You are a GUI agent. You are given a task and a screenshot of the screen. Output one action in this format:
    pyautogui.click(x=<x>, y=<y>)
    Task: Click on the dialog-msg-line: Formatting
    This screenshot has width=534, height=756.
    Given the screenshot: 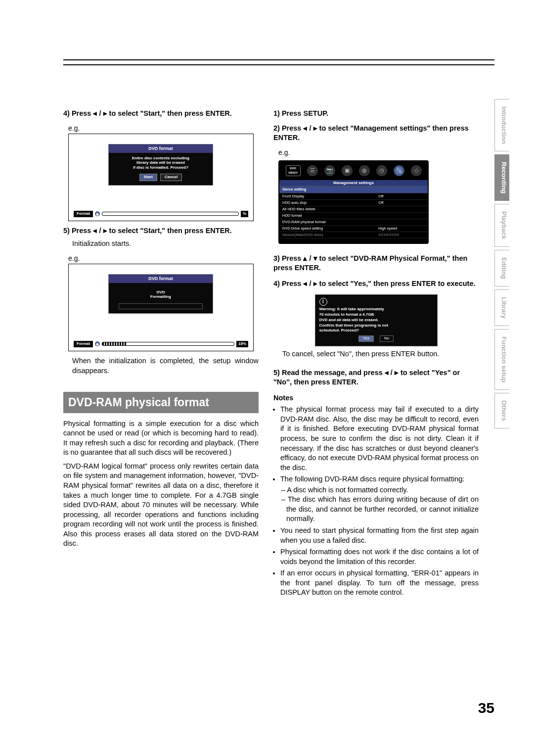 What is the action you would take?
    pyautogui.click(x=161, y=297)
    